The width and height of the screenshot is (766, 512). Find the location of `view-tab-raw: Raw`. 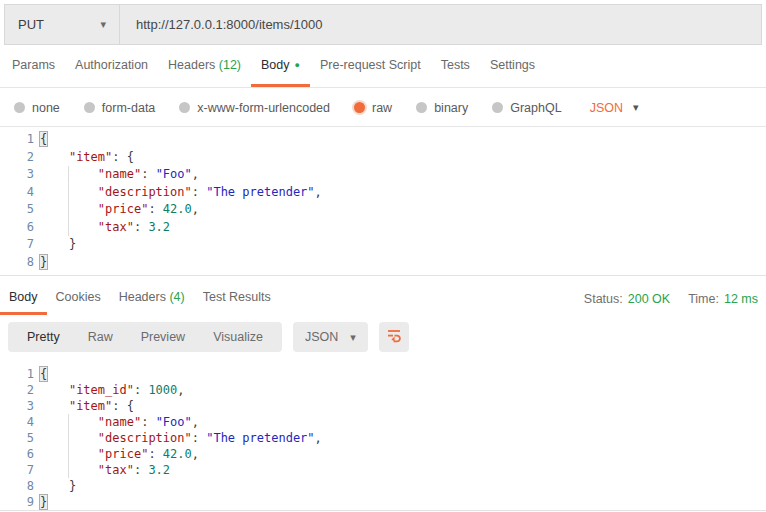

view-tab-raw: Raw is located at coordinates (100, 337).